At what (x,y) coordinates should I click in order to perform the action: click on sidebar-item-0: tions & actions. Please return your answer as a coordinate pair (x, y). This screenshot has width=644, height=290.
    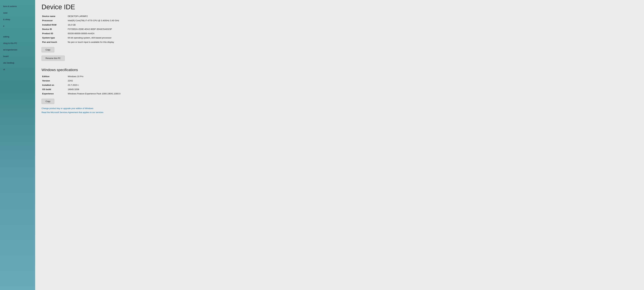
    Looking at the image, I should click on (18, 6).